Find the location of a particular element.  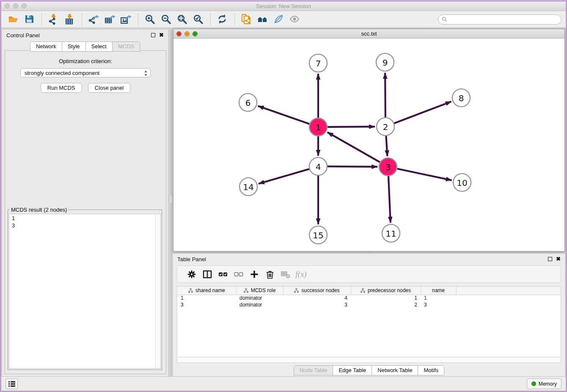

network-close-button: × is located at coordinates (179, 34).